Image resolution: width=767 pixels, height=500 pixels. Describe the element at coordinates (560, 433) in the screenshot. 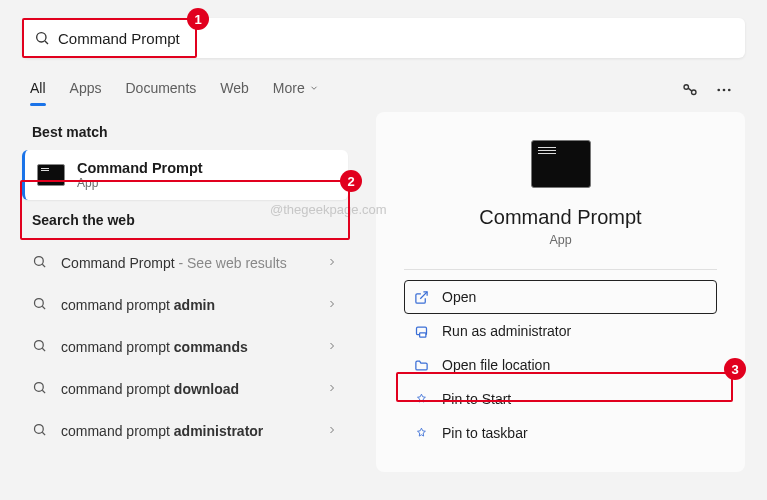

I see `action-pin-to-taskbar: Pin to taskbar` at that location.